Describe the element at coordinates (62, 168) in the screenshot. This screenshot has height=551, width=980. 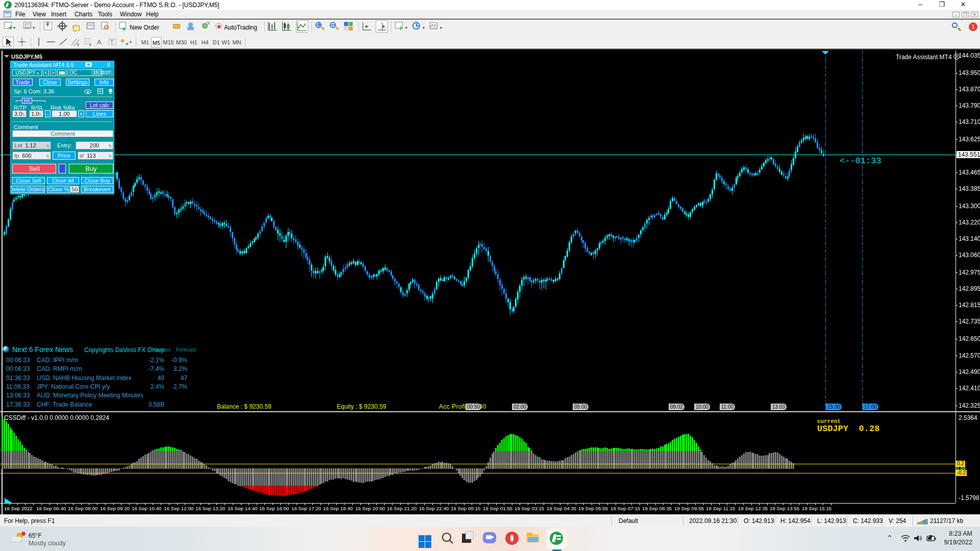
I see `swap-button` at that location.